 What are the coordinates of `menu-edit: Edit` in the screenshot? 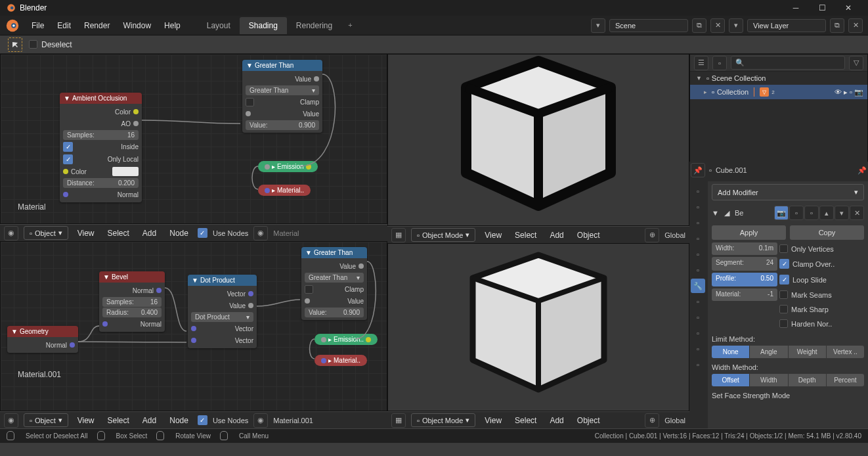 It's located at (64, 26).